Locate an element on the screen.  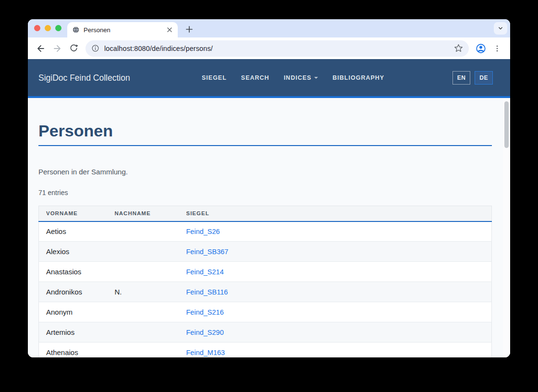
siegel-link: Feind_S26 is located at coordinates (203, 232).